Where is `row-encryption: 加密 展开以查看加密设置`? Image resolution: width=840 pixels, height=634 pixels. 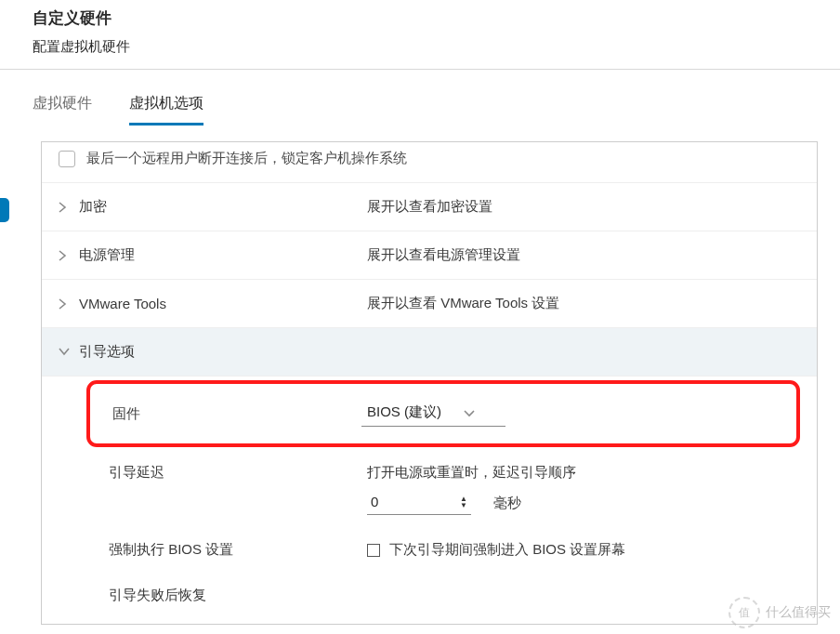 row-encryption: 加密 展开以查看加密设置 is located at coordinates (429, 207).